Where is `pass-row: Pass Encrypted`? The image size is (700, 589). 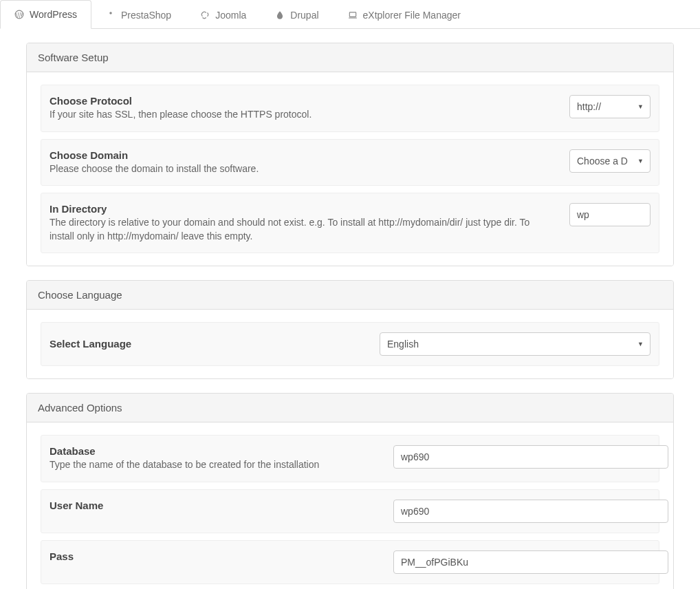
pass-row: Pass Encrypted is located at coordinates (350, 562).